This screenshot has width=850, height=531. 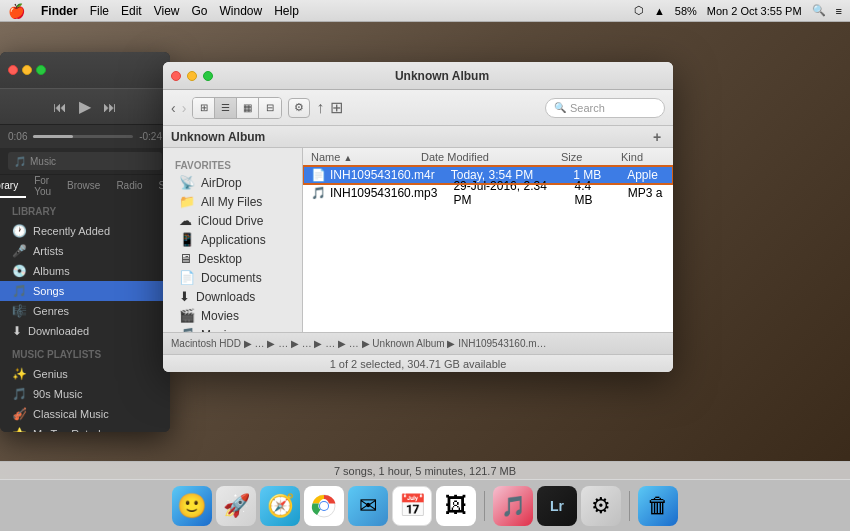 What do you see at coordinates (320, 108) in the screenshot?
I see `share-button: ↑` at bounding box center [320, 108].